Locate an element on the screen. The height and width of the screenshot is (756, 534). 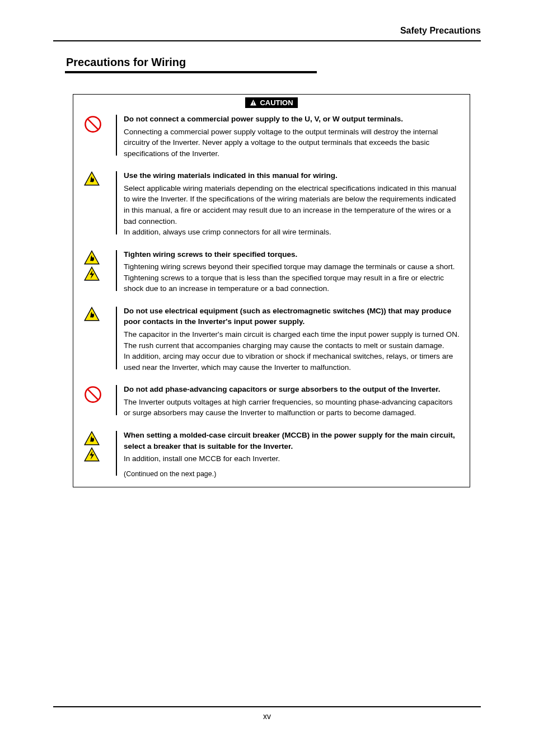
caution-item: Use the wiring materials indicated in th… is located at coordinates (271, 204).